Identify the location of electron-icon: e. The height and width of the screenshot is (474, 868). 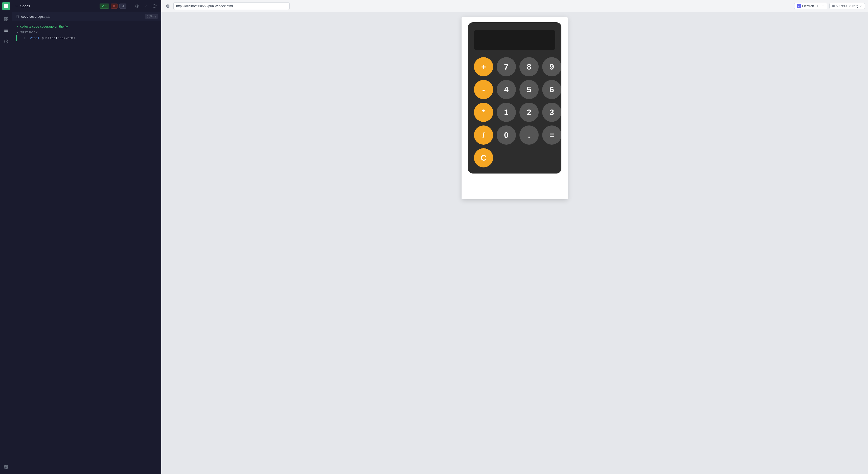
(799, 6).